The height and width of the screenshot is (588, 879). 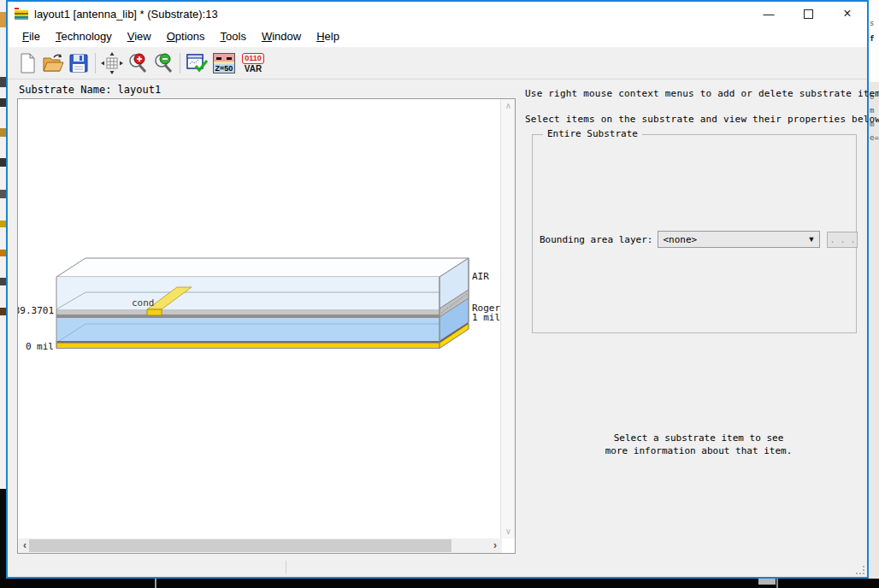 What do you see at coordinates (812, 239) in the screenshot?
I see `chevron-down-icon: ▼` at bounding box center [812, 239].